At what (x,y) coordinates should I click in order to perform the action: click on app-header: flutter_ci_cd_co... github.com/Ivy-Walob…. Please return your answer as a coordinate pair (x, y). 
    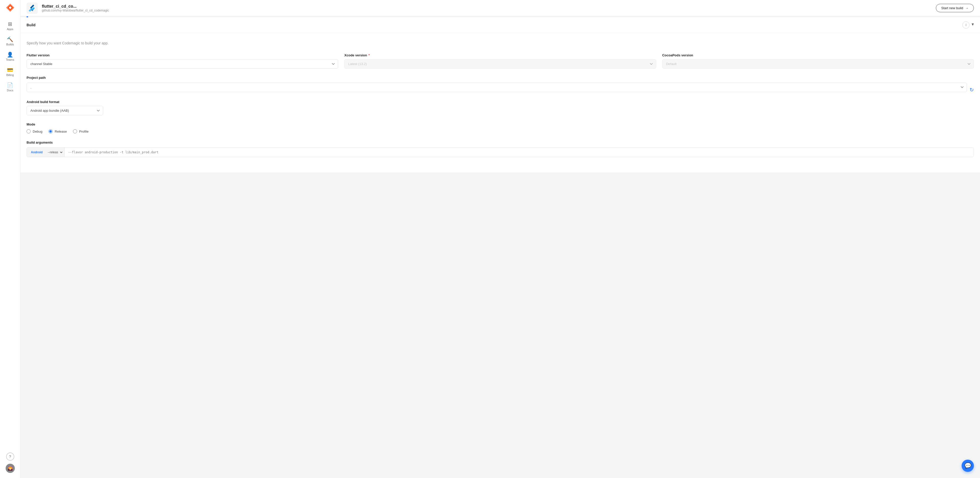
    Looking at the image, I should click on (500, 8).